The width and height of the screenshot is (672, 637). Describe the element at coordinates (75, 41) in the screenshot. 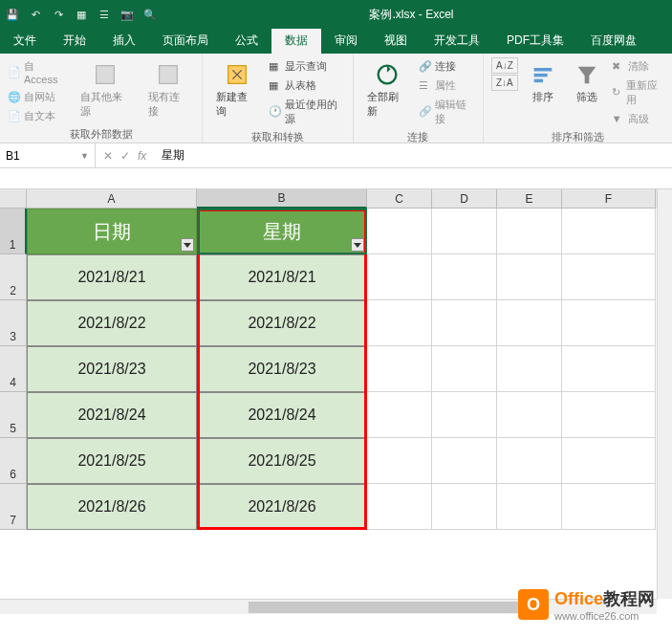

I see `tab-home: 开始` at that location.